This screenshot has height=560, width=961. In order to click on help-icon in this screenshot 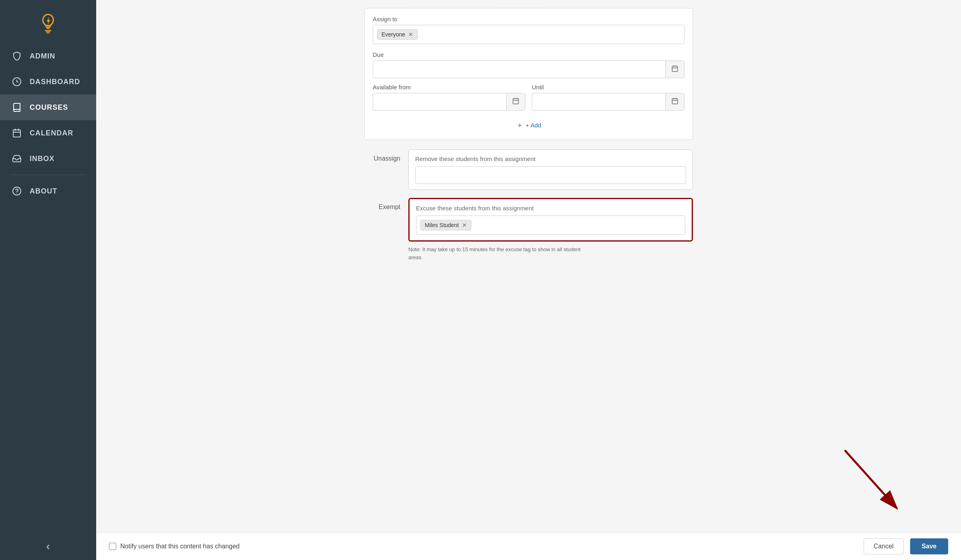, I will do `click(17, 191)`.